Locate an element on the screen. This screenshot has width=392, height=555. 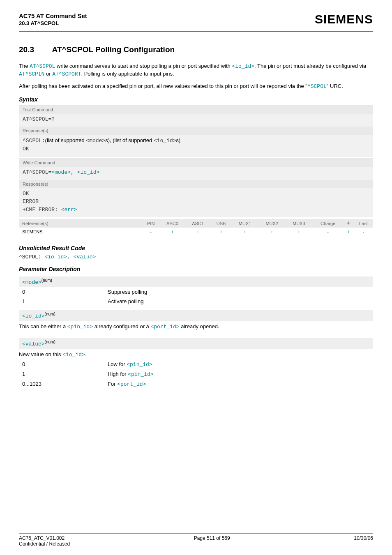
intro-p2: After polling has been activated on a sp… is located at coordinates (196, 86).